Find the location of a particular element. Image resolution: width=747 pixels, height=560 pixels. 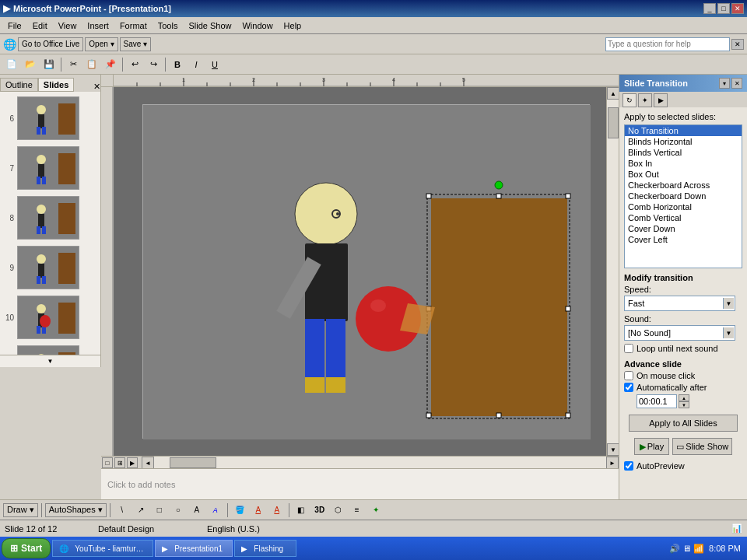

draw-button: Draw ▾ is located at coordinates (20, 510).